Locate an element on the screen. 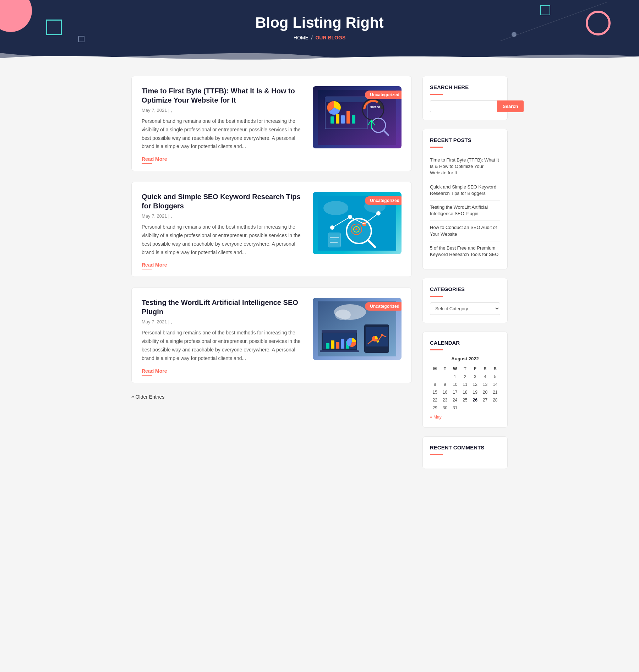  post-meta-1: May 7, 2021 | , is located at coordinates (223, 110).